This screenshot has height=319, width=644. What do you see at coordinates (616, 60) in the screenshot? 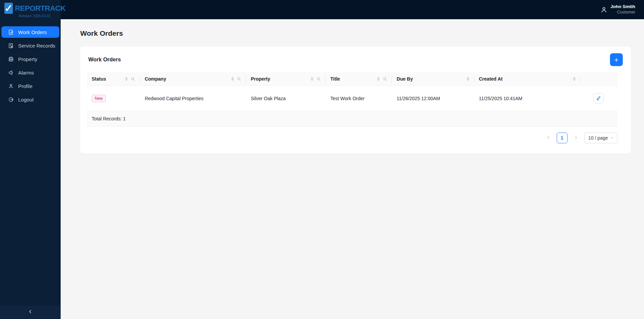
I see `plus-icon: +` at bounding box center [616, 60].